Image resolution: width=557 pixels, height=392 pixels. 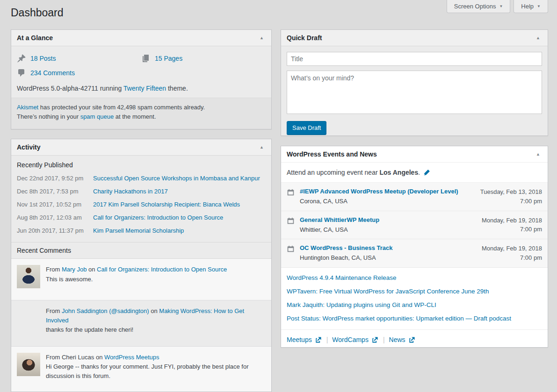 What do you see at coordinates (414, 278) in the screenshot?
I see `news-link: WordPress 4.9.4 Maintenance Release` at bounding box center [414, 278].